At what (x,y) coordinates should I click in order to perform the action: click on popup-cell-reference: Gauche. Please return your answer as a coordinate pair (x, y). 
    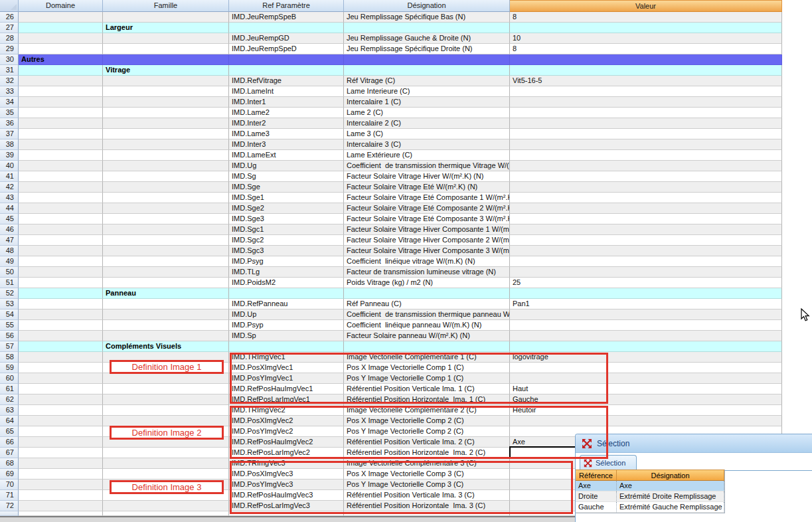
    Looking at the image, I should click on (596, 507).